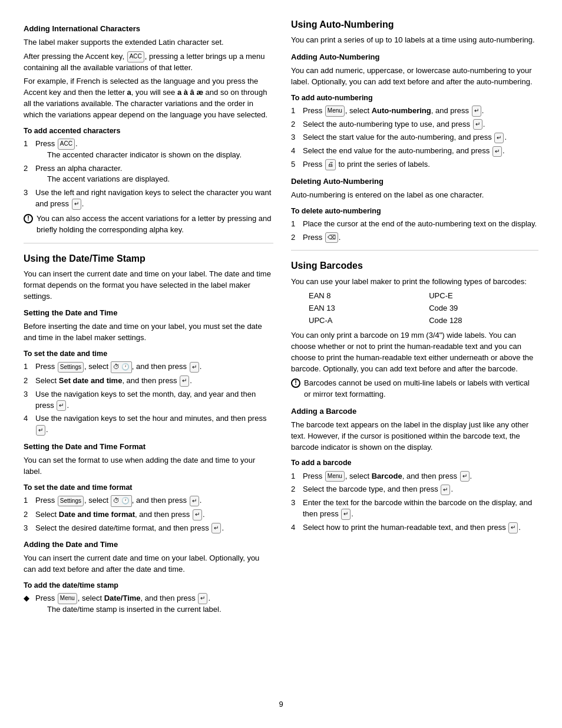 This screenshot has height=728, width=562. Describe the element at coordinates (415, 125) in the screenshot. I see `autonumbering-step-2: 2 Select the auto-numbering type to use,…` at that location.